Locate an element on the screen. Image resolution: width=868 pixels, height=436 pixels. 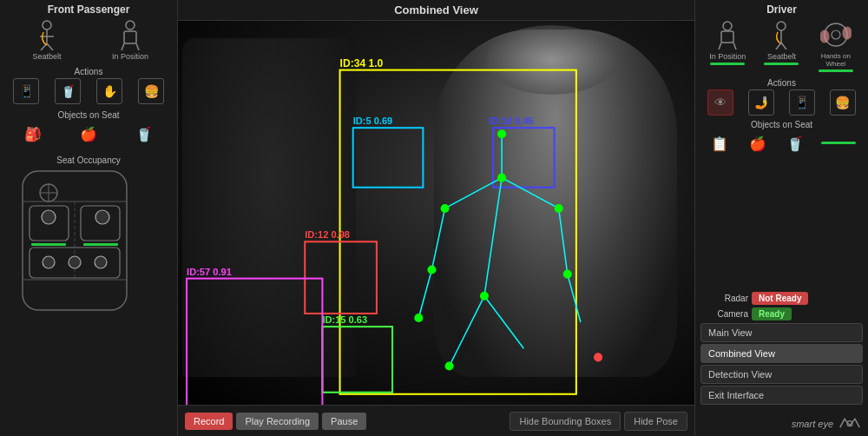
seatbelt-label: Seatbelt is located at coordinates (47, 56).